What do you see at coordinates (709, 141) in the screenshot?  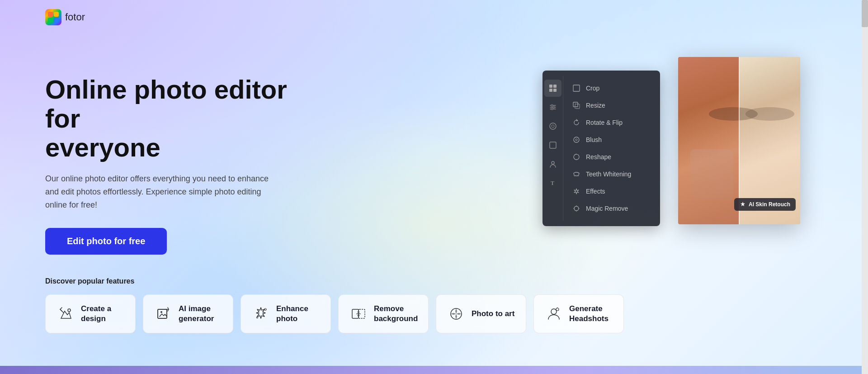 I see `face-before` at bounding box center [709, 141].